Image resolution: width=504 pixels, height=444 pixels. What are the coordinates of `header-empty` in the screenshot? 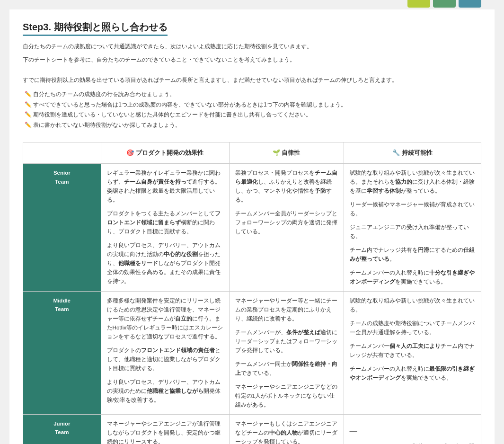 It's located at (62, 153).